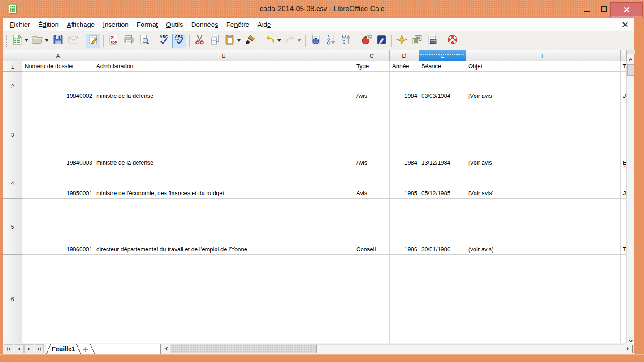 Image resolution: width=644 pixels, height=362 pixels. Describe the element at coordinates (316, 41) in the screenshot. I see `hyperlink-button` at that location.